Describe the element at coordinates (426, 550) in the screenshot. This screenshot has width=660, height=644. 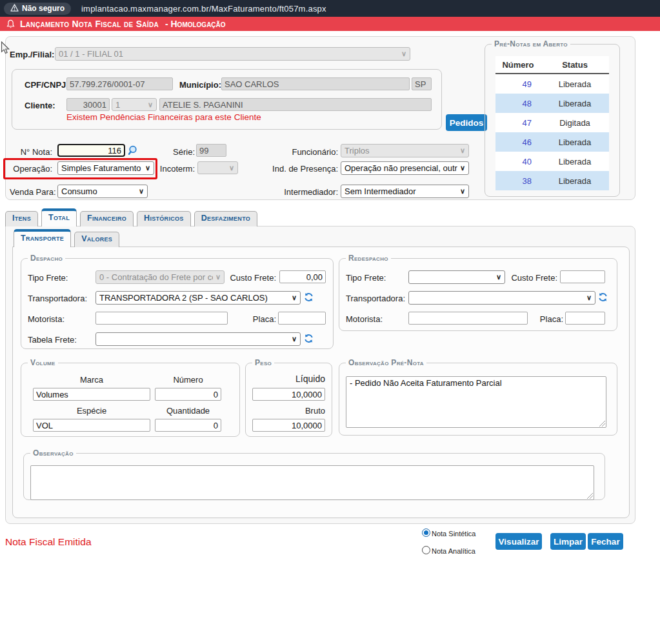
I see `nota-analitica-radio` at that location.